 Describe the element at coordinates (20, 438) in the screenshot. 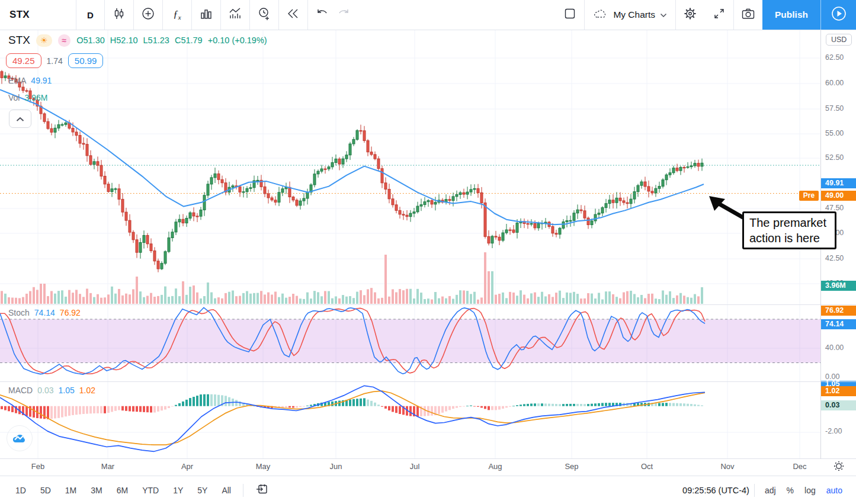

I see `tradingview-logo` at that location.